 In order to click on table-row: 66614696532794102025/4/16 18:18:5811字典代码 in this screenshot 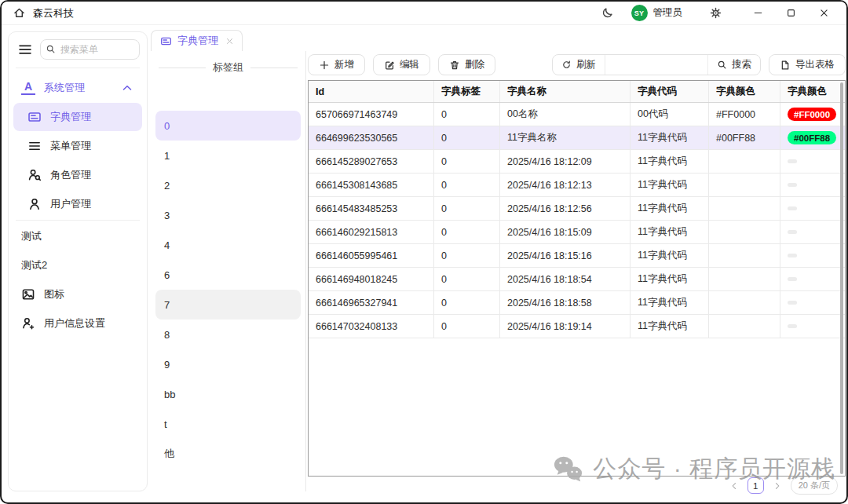, I will do `click(576, 303)`.